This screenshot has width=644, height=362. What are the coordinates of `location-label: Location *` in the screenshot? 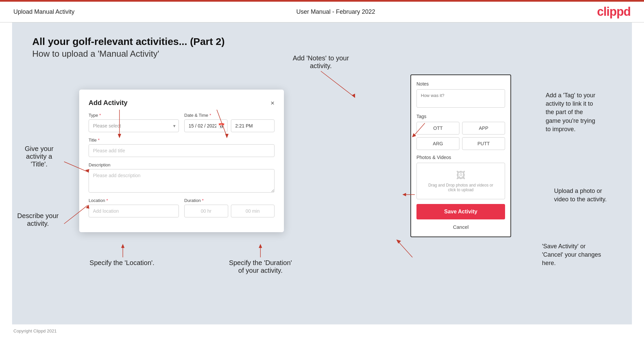 It's located at (134, 201).